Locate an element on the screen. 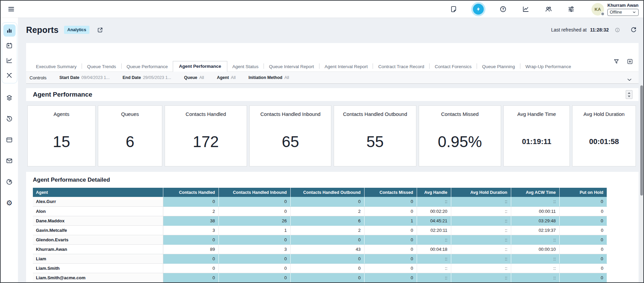 This screenshot has height=283, width=644. kpi-value: 65 is located at coordinates (291, 142).